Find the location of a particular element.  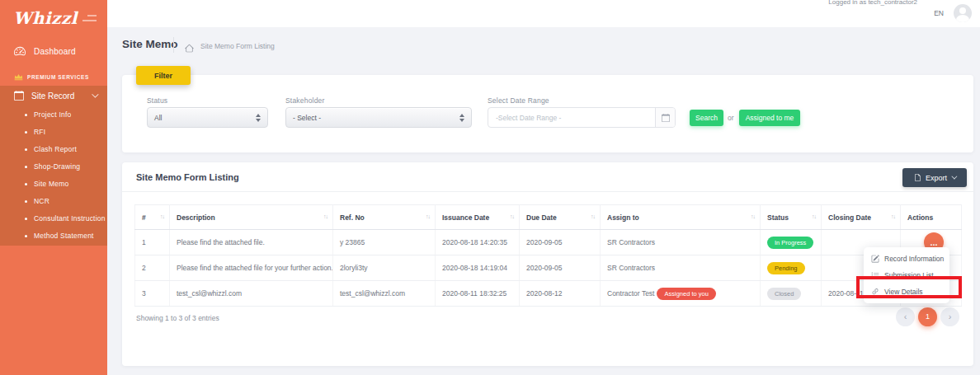

search-button: Search is located at coordinates (706, 118).